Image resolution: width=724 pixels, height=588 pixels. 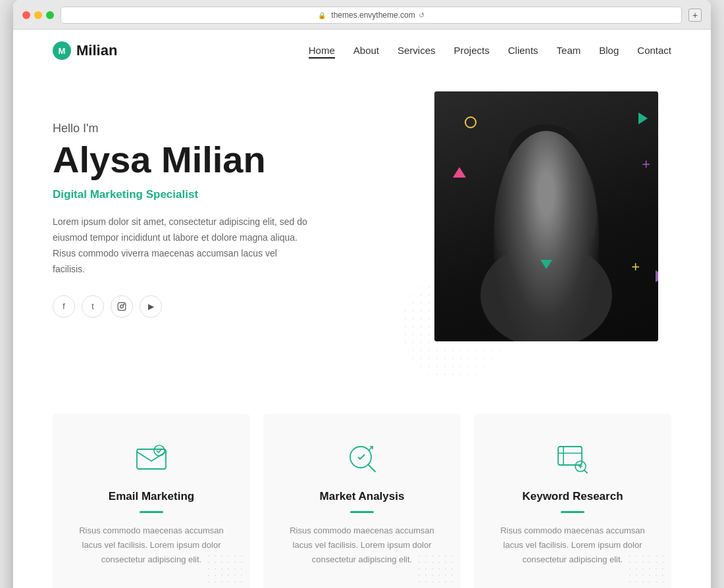 What do you see at coordinates (472, 50) in the screenshot?
I see `nav-projects: Projects` at bounding box center [472, 50].